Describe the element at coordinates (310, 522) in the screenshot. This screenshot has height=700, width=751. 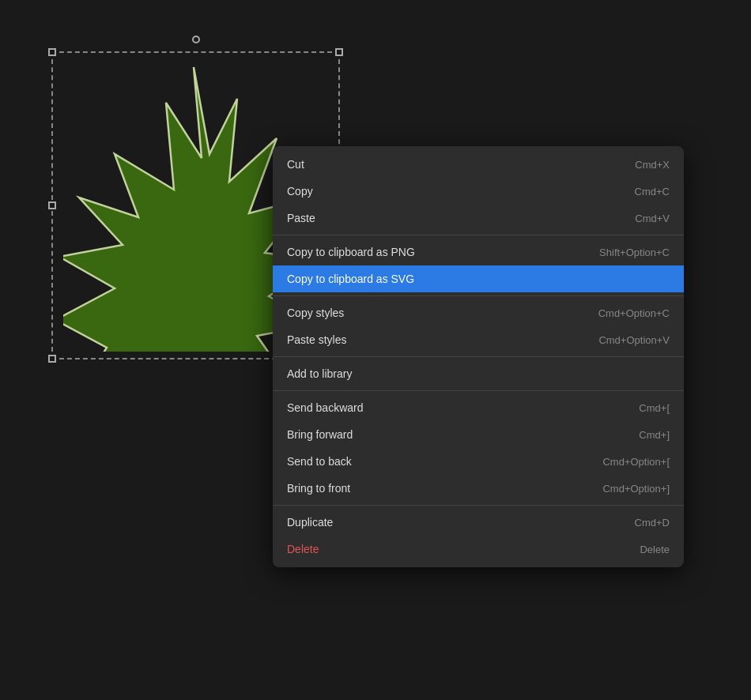
I see `menu-item-label-duplicate: Duplicate` at that location.